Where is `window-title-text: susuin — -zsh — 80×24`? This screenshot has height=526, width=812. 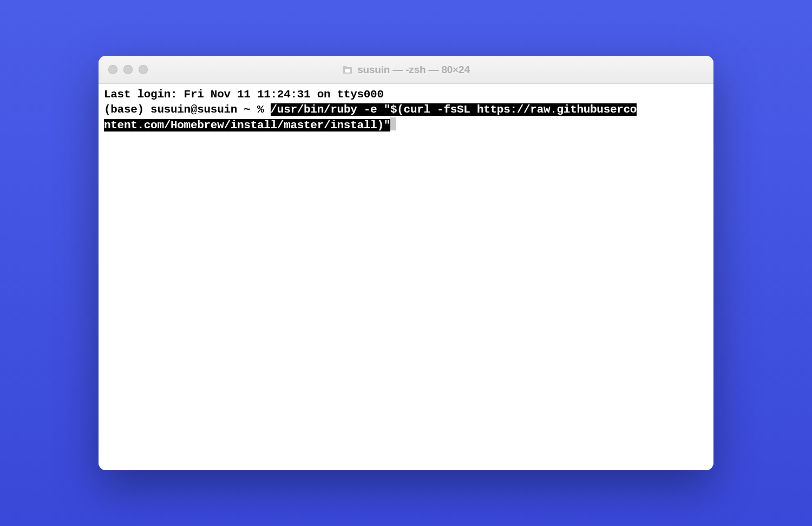 window-title-text: susuin — -zsh — 80×24 is located at coordinates (414, 70).